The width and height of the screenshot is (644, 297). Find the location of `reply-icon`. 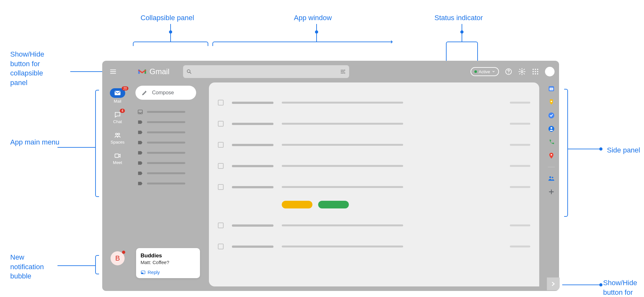

reply-icon is located at coordinates (143, 272).